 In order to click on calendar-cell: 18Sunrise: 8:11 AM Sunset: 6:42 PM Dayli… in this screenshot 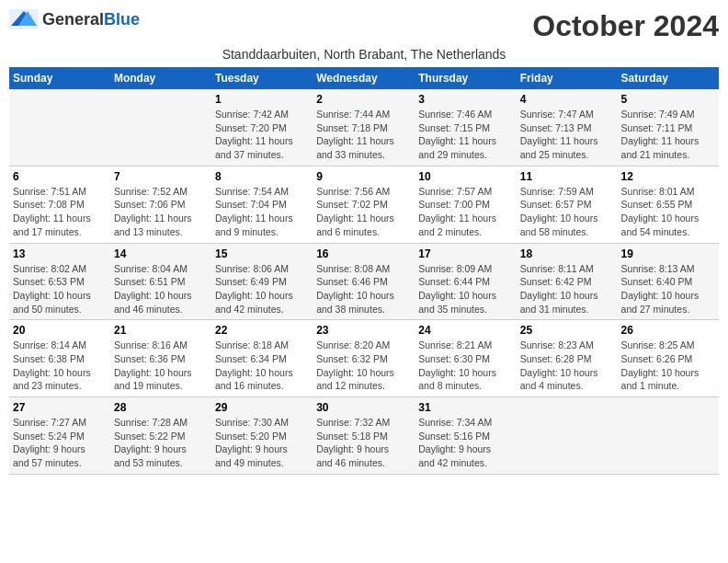, I will do `click(567, 282)`.